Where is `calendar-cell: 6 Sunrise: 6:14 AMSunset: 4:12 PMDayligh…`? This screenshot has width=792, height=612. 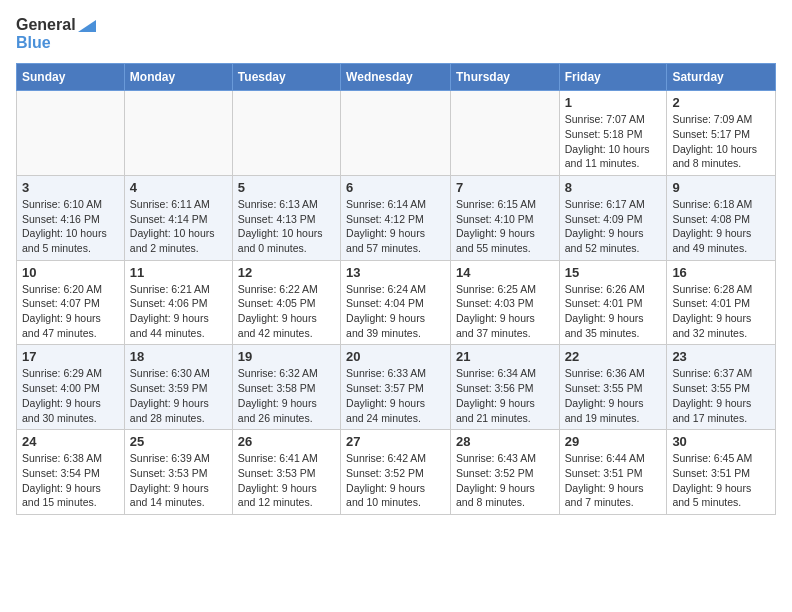
calendar-cell: 6 Sunrise: 6:14 AMSunset: 4:12 PMDayligh… is located at coordinates (396, 218).